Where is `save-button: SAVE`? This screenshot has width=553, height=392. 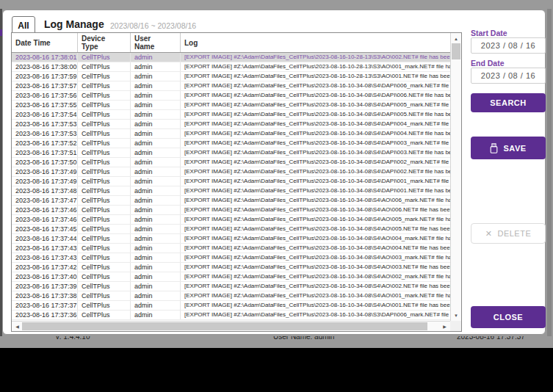 save-button: SAVE is located at coordinates (508, 148).